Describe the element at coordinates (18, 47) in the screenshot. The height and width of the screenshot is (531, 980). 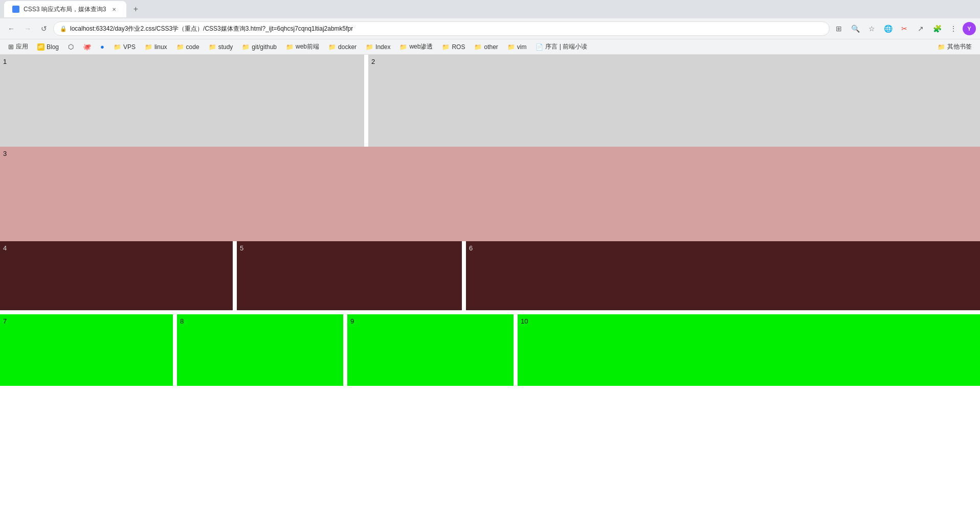
I see `bookmark-apps: ⊞ 应用` at that location.